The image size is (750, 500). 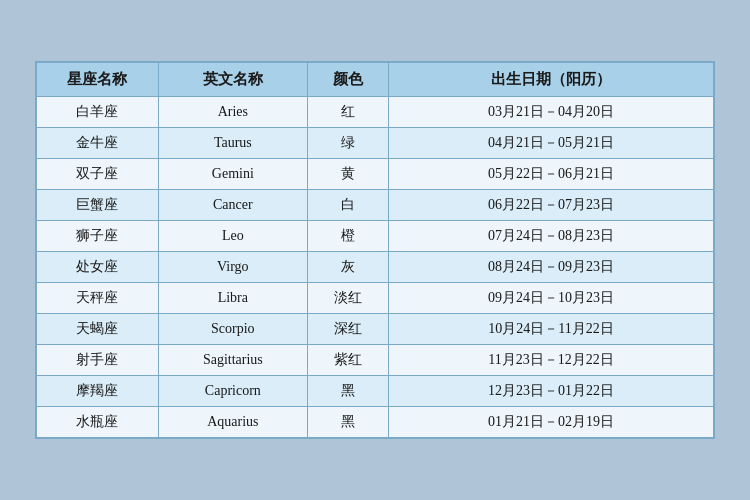 I want to click on table-row: 射手座Sagittarius紫红11月23日－12月22日, so click(x=376, y=360).